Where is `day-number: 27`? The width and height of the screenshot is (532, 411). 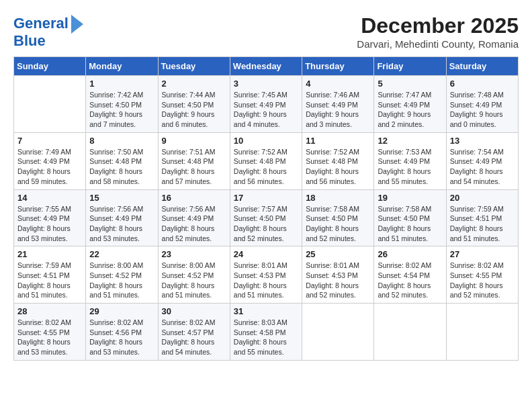
day-number: 27 is located at coordinates (482, 254).